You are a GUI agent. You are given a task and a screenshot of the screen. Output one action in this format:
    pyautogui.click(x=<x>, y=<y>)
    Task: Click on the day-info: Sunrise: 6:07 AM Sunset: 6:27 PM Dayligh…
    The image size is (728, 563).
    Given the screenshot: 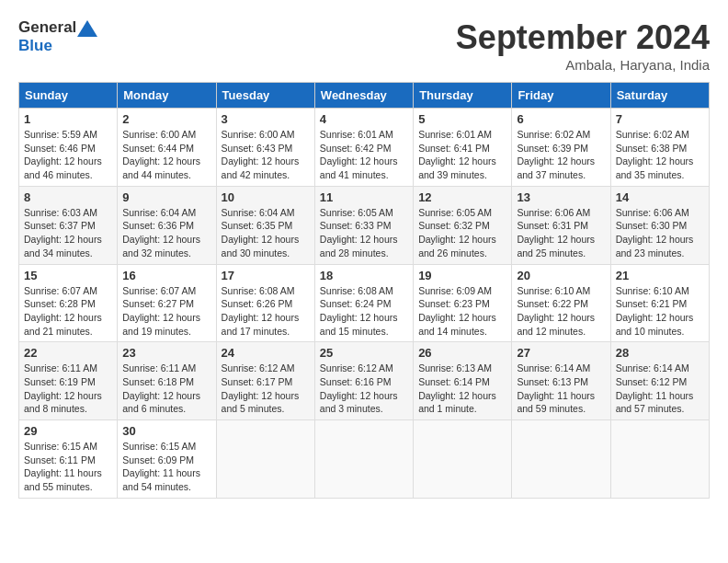 What is the action you would take?
    pyautogui.click(x=166, y=311)
    